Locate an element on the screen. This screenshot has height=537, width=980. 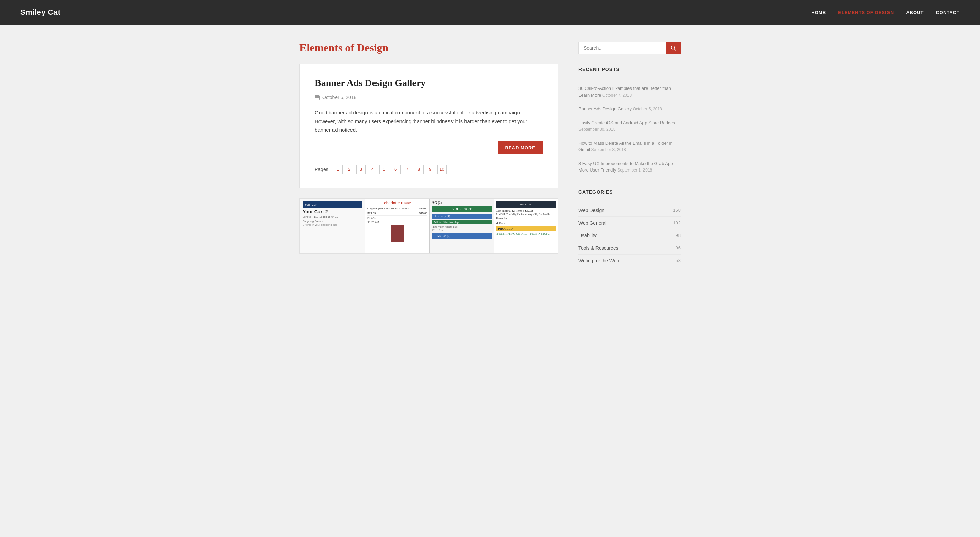
category-name-3: Tools & Resources is located at coordinates (598, 248).